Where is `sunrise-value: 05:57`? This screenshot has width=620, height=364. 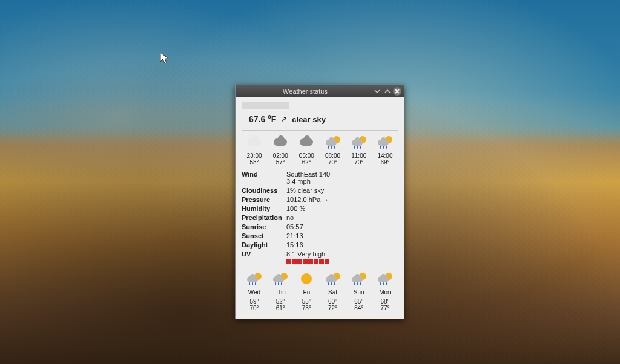
sunrise-value: 05:57 is located at coordinates (342, 227).